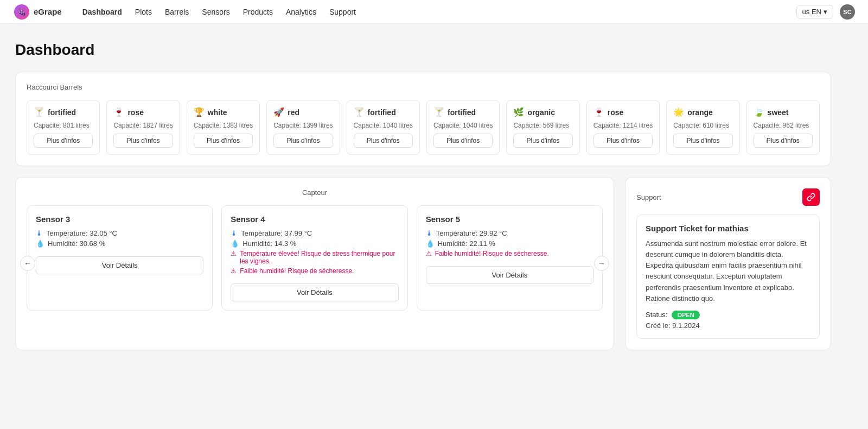 The height and width of the screenshot is (429, 868). Describe the element at coordinates (602, 263) in the screenshot. I see `sensor-next-button: →` at that location.